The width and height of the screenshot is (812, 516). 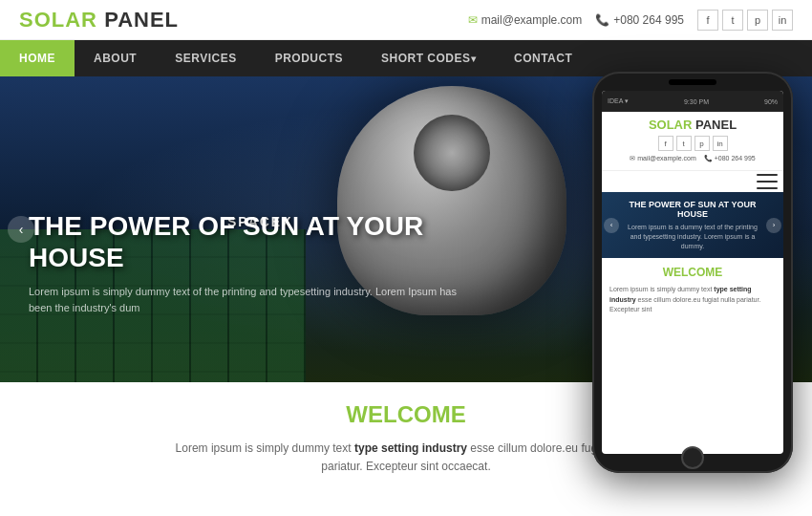 I want to click on twitter-icon: t, so click(x=733, y=20).